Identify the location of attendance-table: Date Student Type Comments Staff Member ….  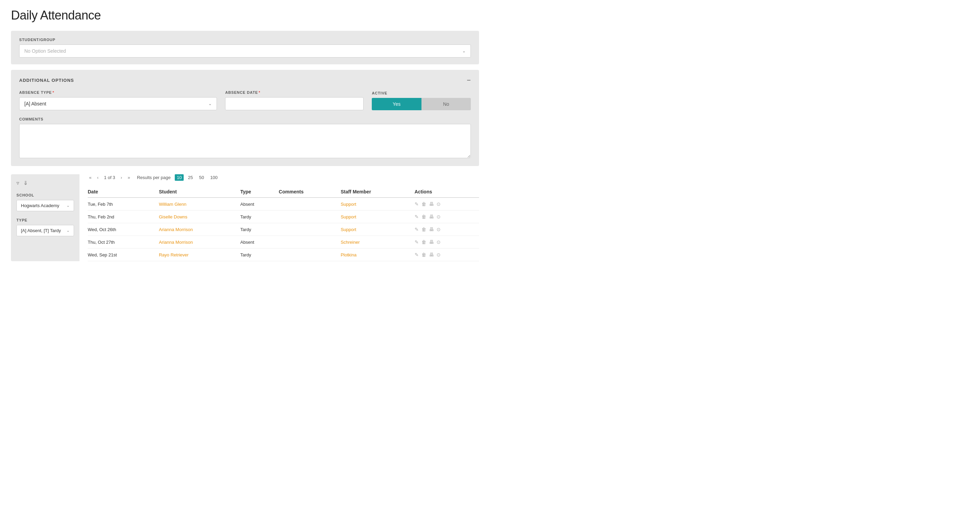
(283, 224).